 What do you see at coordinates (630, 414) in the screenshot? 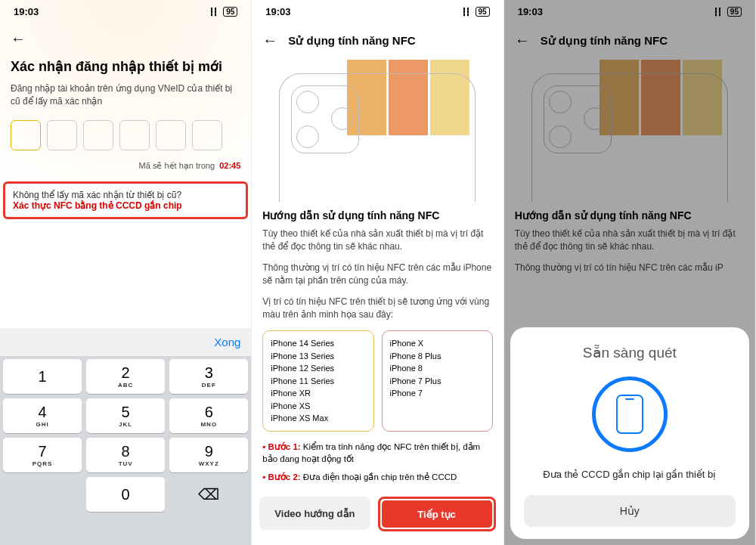
I see `phone-icon` at bounding box center [630, 414].